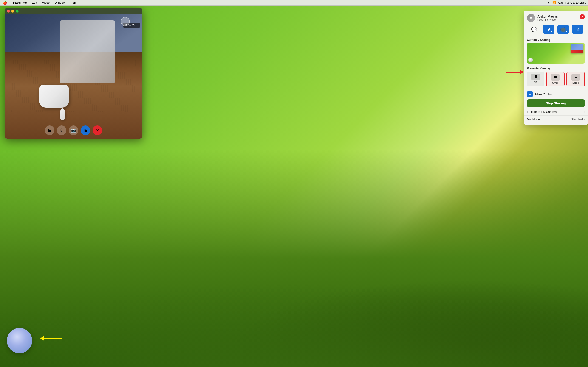  I want to click on grid-view-button: ⊞, so click(50, 130).